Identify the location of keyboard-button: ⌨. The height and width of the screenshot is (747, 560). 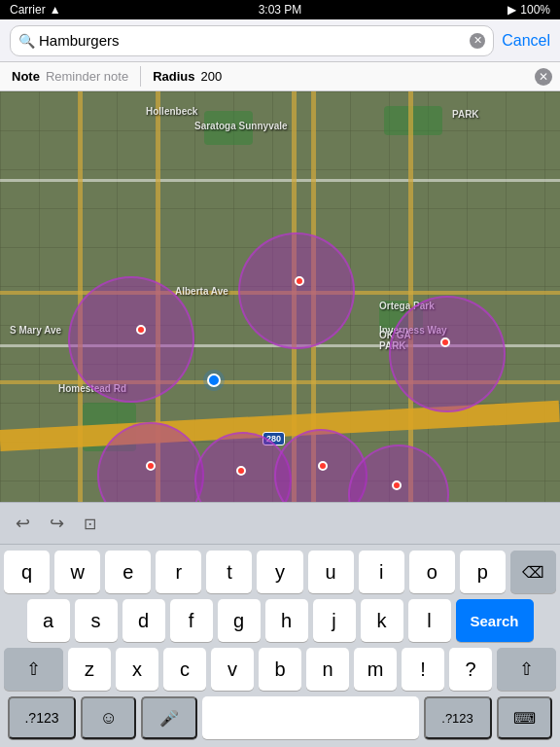
(525, 718).